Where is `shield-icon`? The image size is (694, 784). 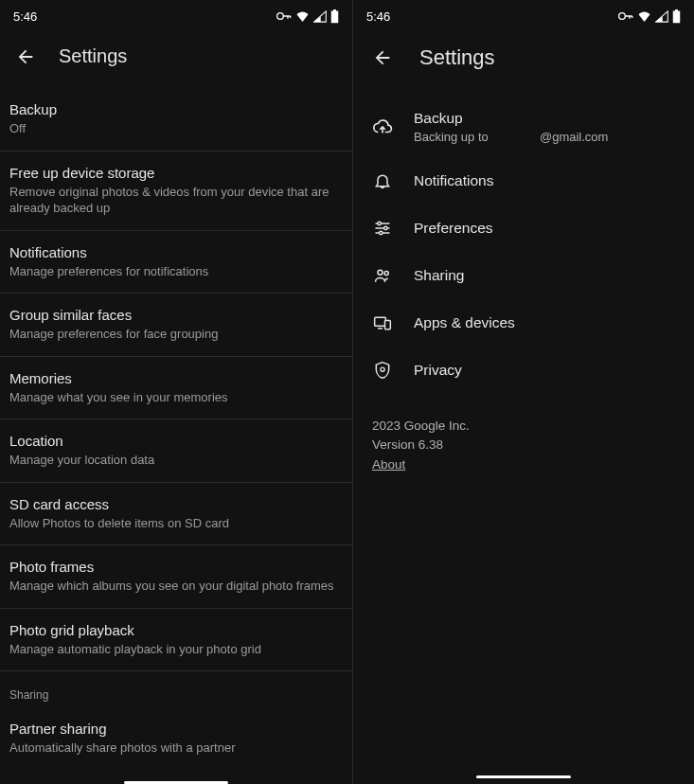
shield-icon is located at coordinates (383, 370).